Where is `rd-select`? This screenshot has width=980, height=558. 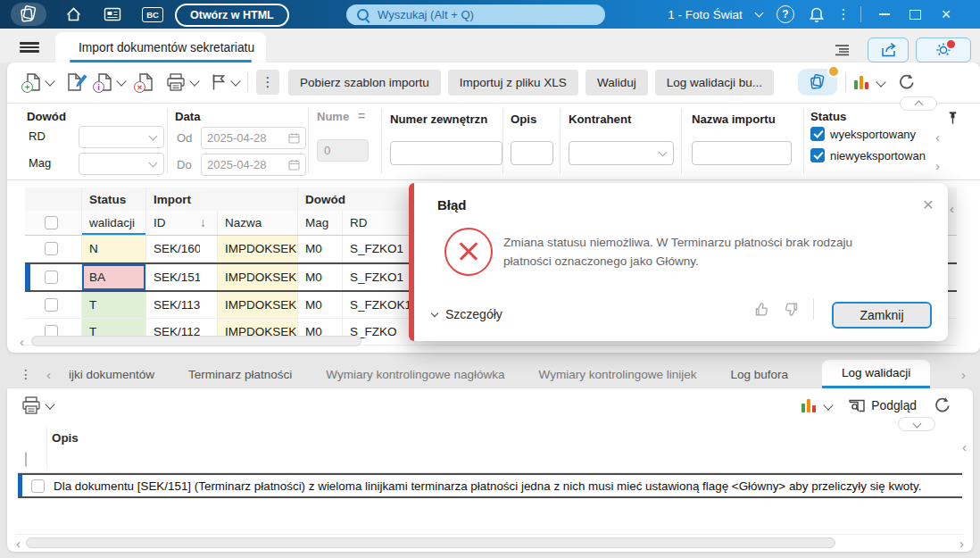
rd-select is located at coordinates (121, 137).